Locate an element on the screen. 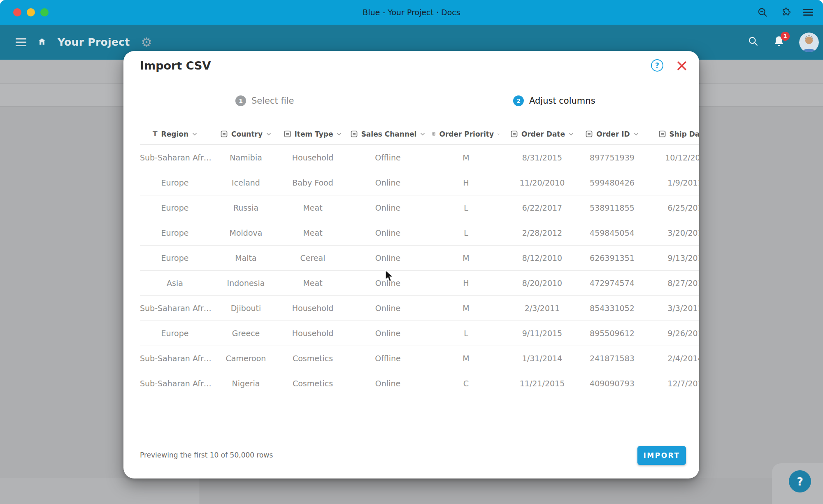 The width and height of the screenshot is (823, 504). notification-badge: 1 is located at coordinates (785, 36).